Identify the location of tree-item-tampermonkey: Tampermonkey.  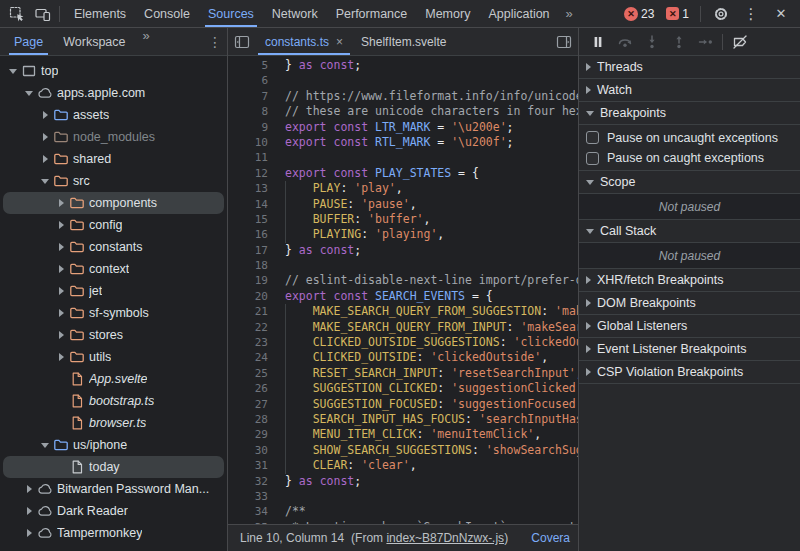
(114, 533).